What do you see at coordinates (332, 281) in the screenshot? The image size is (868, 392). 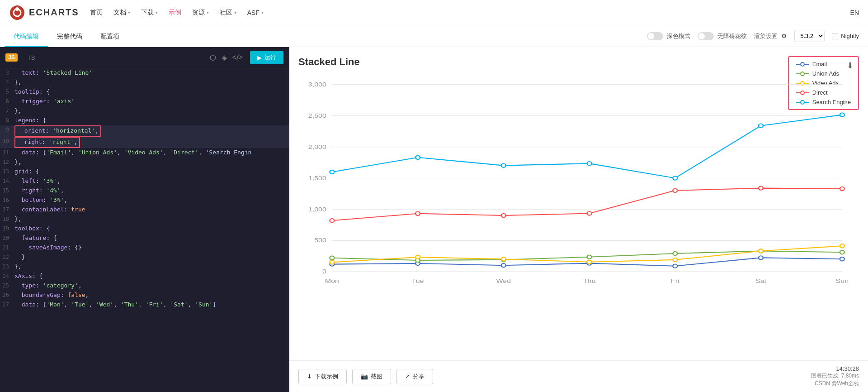 I see `svg-text: Mon` at bounding box center [332, 281].